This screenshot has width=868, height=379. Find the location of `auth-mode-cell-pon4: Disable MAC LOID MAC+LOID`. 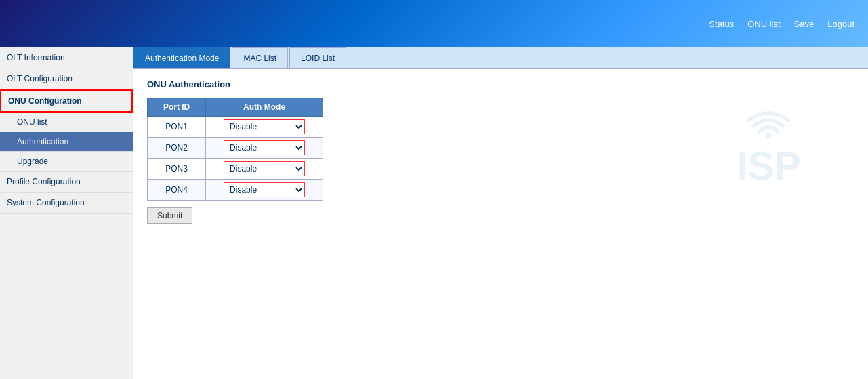

auth-mode-cell-pon4: Disable MAC LOID MAC+LOID is located at coordinates (264, 190).